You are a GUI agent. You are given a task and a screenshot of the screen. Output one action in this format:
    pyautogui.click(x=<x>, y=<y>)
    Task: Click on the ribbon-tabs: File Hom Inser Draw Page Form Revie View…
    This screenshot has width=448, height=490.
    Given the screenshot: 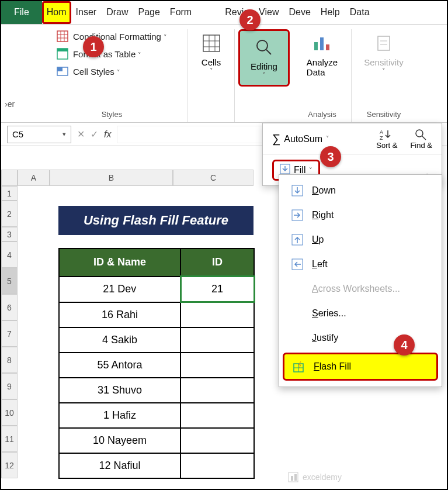 What is the action you would take?
    pyautogui.click(x=224, y=13)
    